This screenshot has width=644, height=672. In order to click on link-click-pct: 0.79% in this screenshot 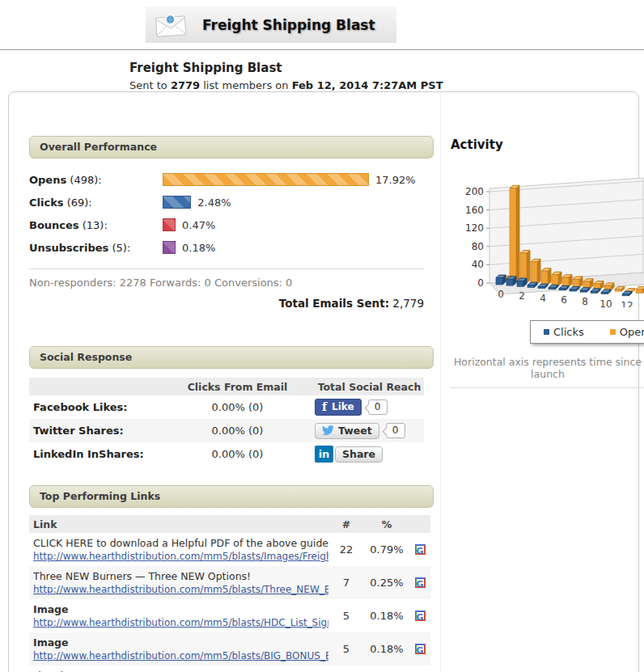, I will do `click(387, 550)`.